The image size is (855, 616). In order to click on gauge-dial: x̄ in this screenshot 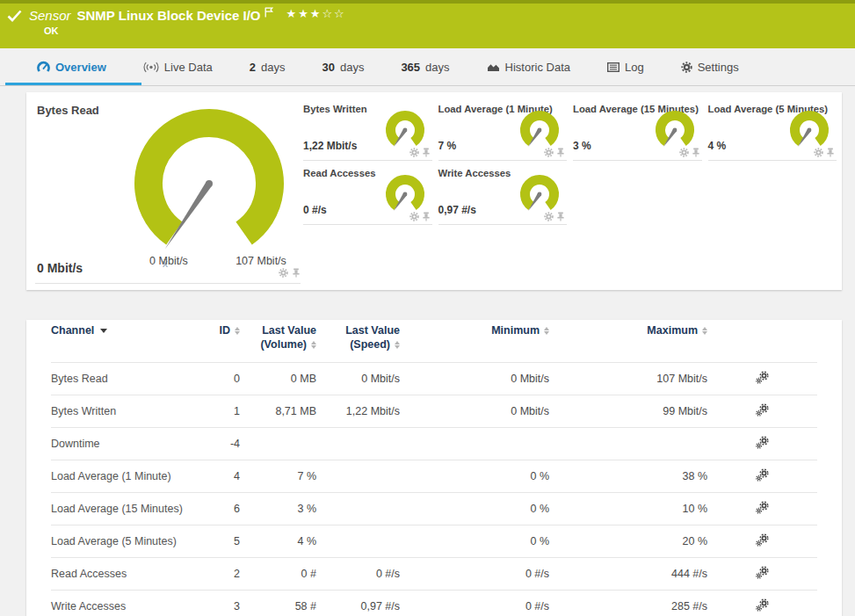, I will do `click(209, 192)`.